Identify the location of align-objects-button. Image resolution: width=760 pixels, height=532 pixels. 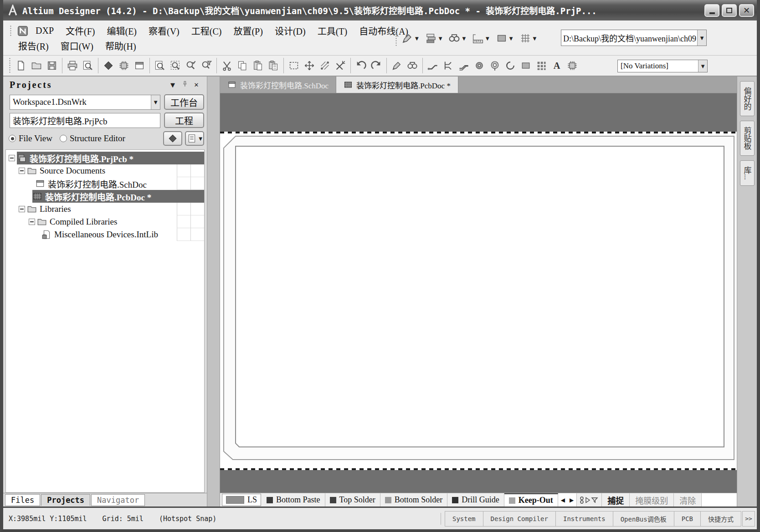
(325, 66).